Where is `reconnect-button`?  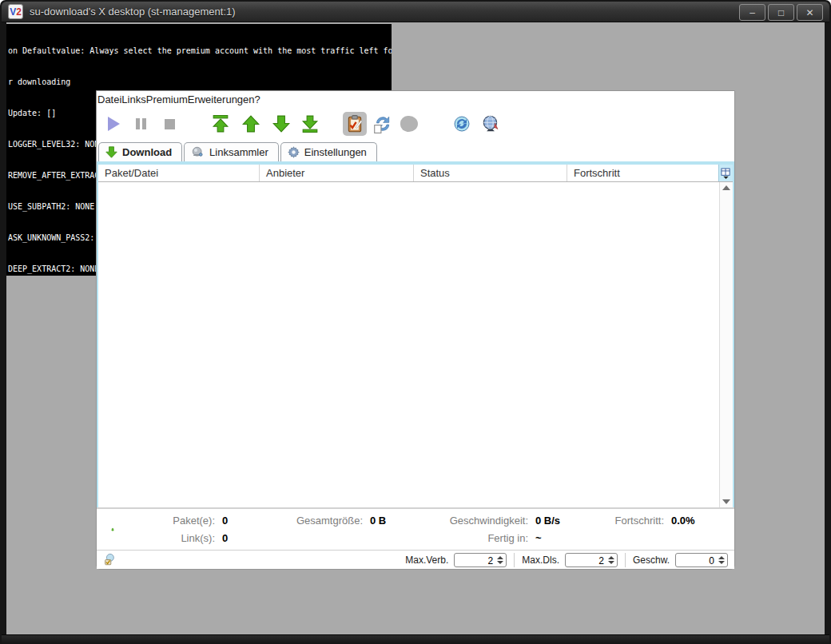
reconnect-button is located at coordinates (462, 124).